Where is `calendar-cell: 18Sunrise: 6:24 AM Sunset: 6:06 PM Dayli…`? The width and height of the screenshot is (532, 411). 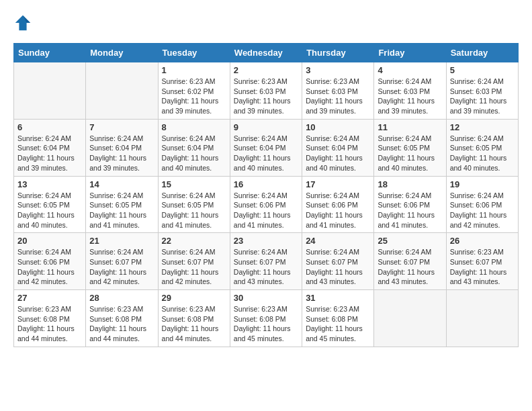 calendar-cell: 18Sunrise: 6:24 AM Sunset: 6:06 PM Dayli… is located at coordinates (410, 204).